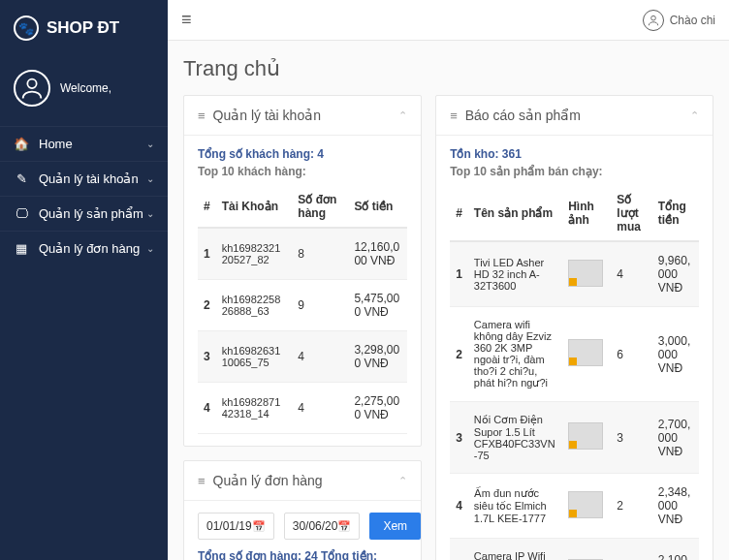 Image resolution: width=729 pixels, height=560 pixels. What do you see at coordinates (653, 20) in the screenshot?
I see `user-icon` at bounding box center [653, 20].